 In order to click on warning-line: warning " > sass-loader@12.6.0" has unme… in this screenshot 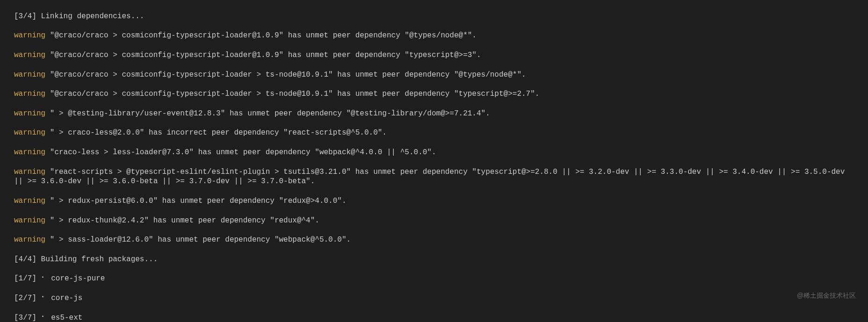, I will do `click(434, 240)`.